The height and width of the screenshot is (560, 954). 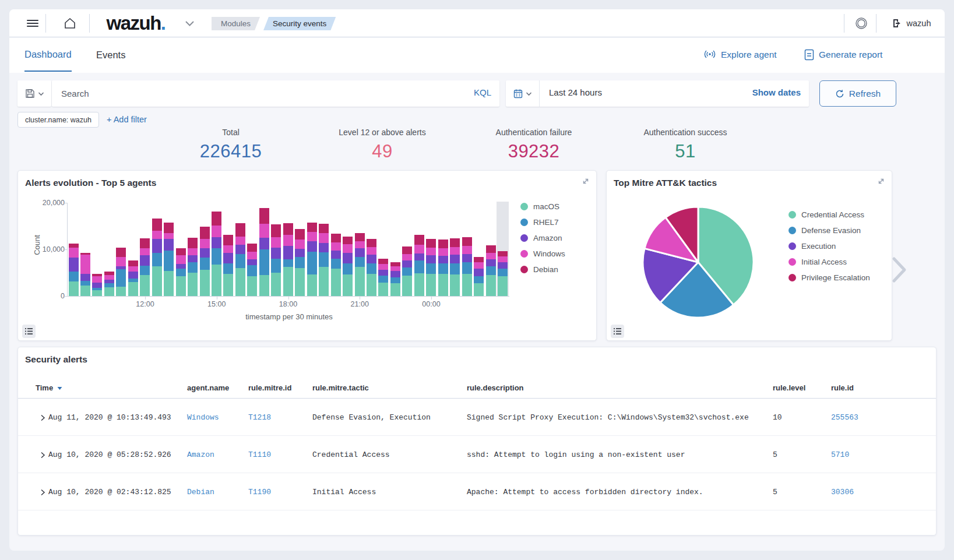 What do you see at coordinates (740, 55) in the screenshot?
I see `explore-agent-button: Explore agent` at bounding box center [740, 55].